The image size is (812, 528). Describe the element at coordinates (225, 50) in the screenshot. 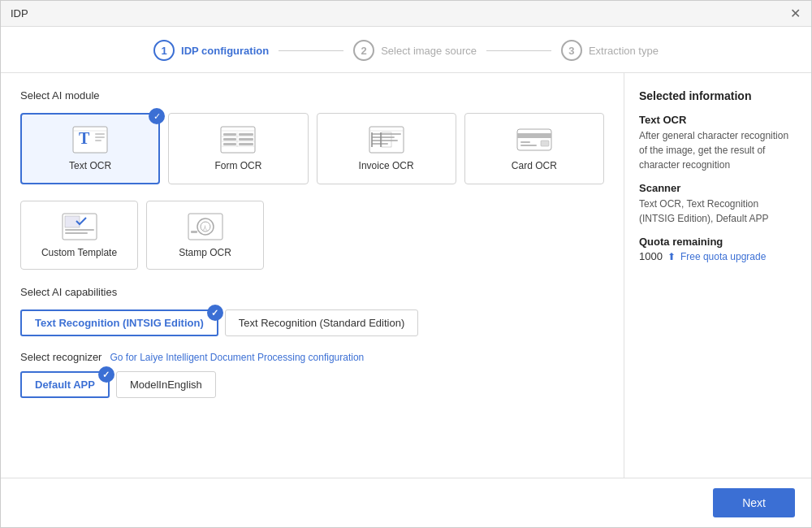

I see `step-label-1: IDP configuration` at that location.